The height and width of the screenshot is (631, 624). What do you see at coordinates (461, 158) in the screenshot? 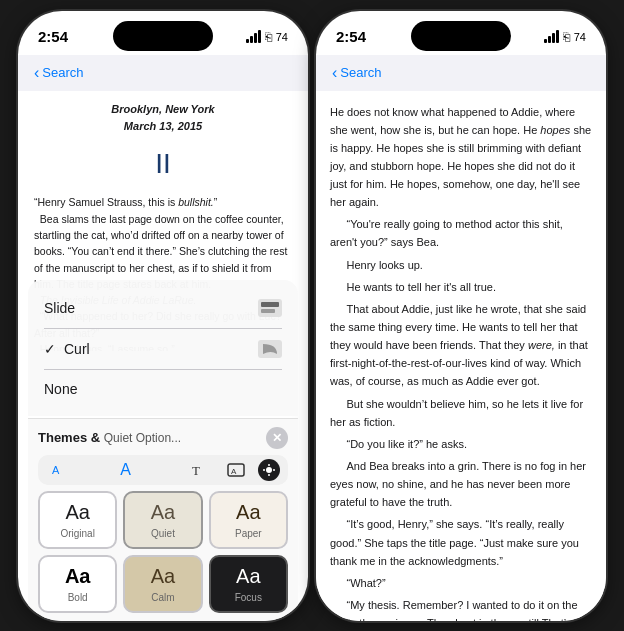
I see `right-para-1: He does not know what happened to Addie,…` at bounding box center [461, 158].